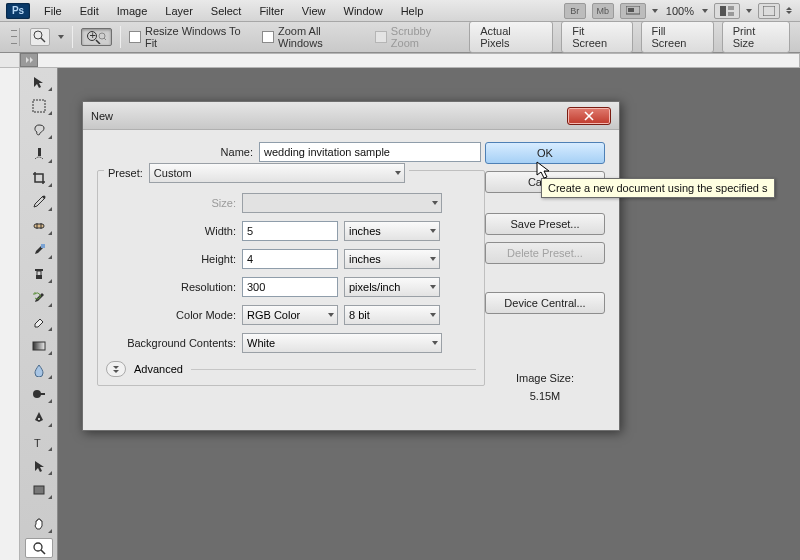  What do you see at coordinates (10, 314) in the screenshot?
I see `vertical-ruler` at bounding box center [10, 314].